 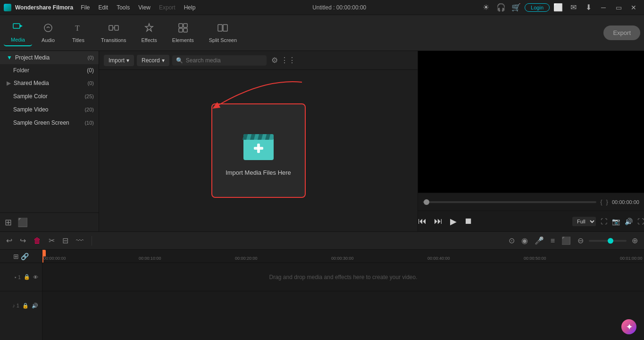 What do you see at coordinates (588, 8) in the screenshot?
I see `download-icon: ⬇` at bounding box center [588, 8].